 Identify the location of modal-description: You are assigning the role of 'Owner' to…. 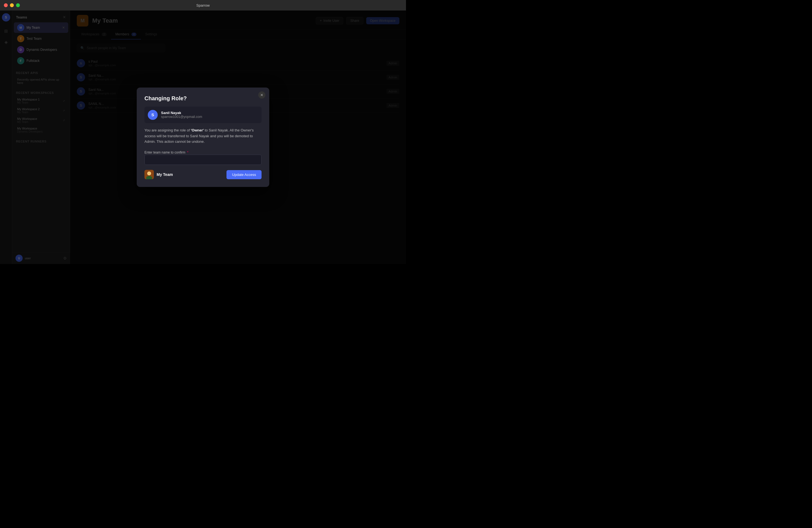
(203, 136).